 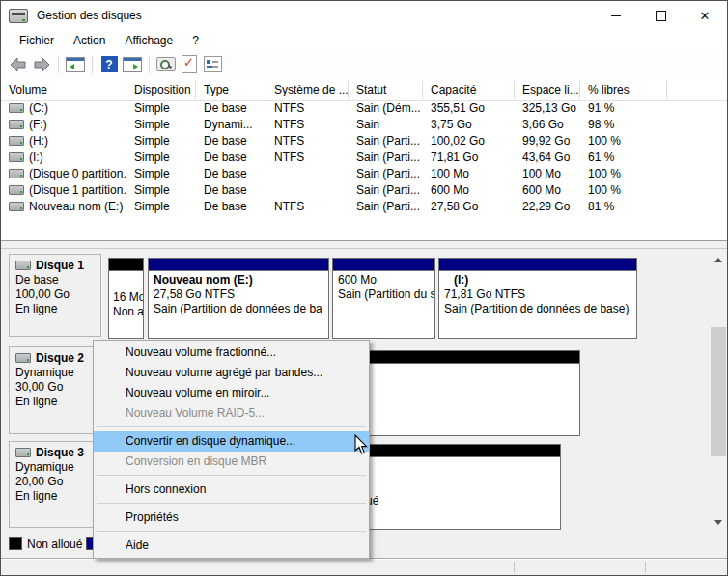 I want to click on block-size: 27,58 Go NTFS, so click(x=241, y=295).